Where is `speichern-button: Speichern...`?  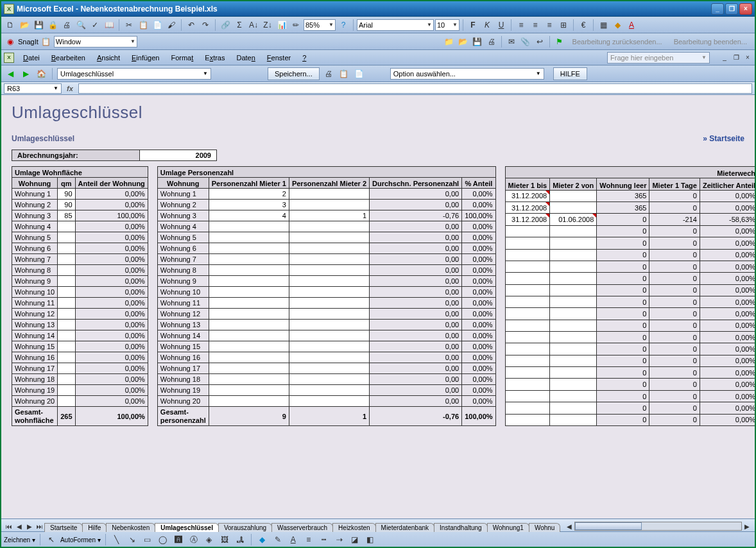
speichern-button: Speichern... is located at coordinates (294, 74).